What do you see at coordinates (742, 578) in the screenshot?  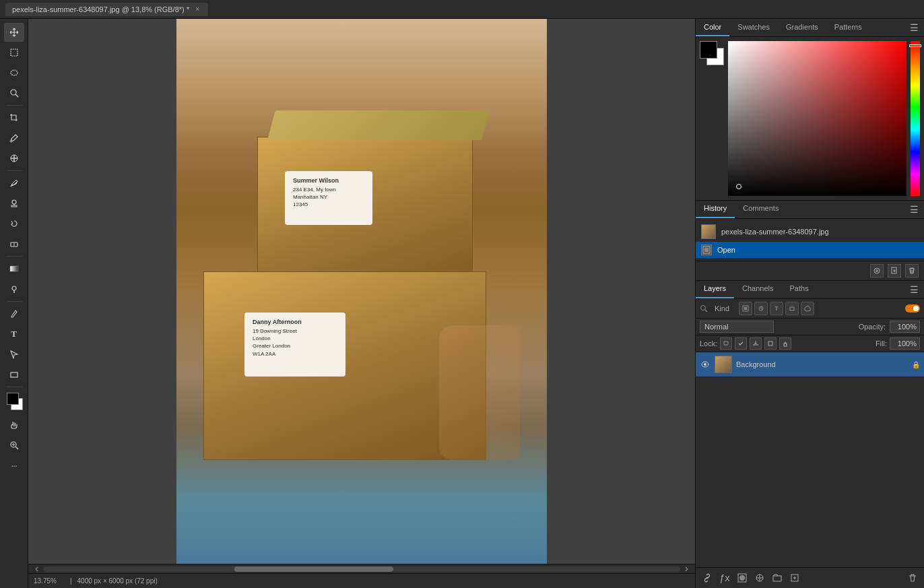 I see `add-mask-button` at bounding box center [742, 578].